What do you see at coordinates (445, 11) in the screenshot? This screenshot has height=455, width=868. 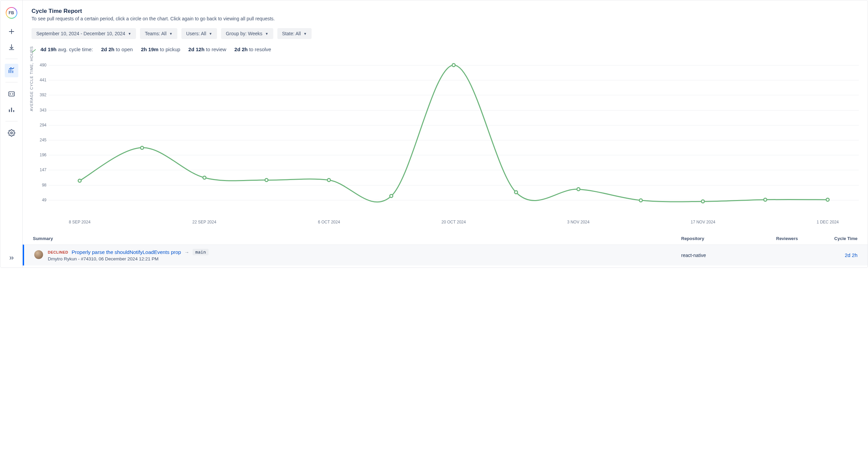 I see `page-title: Cycle Time Report` at bounding box center [445, 11].